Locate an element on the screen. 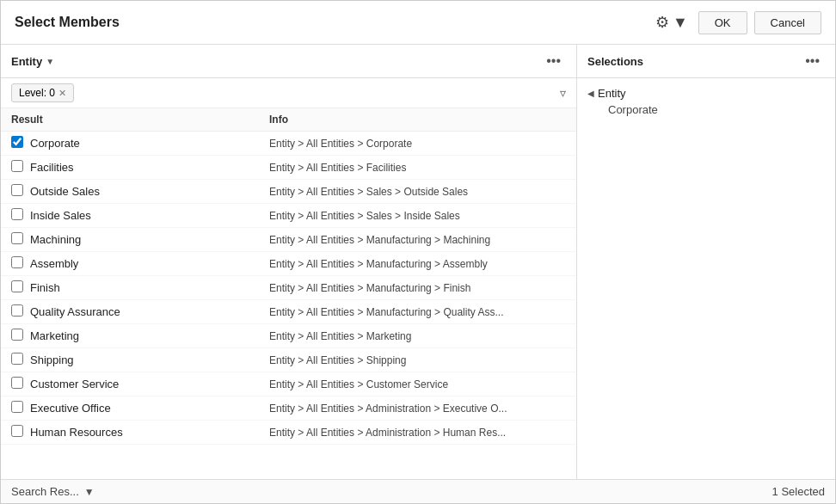 Image resolution: width=836 pixels, height=504 pixels. search-dropdown-icon: ▼ is located at coordinates (89, 492).